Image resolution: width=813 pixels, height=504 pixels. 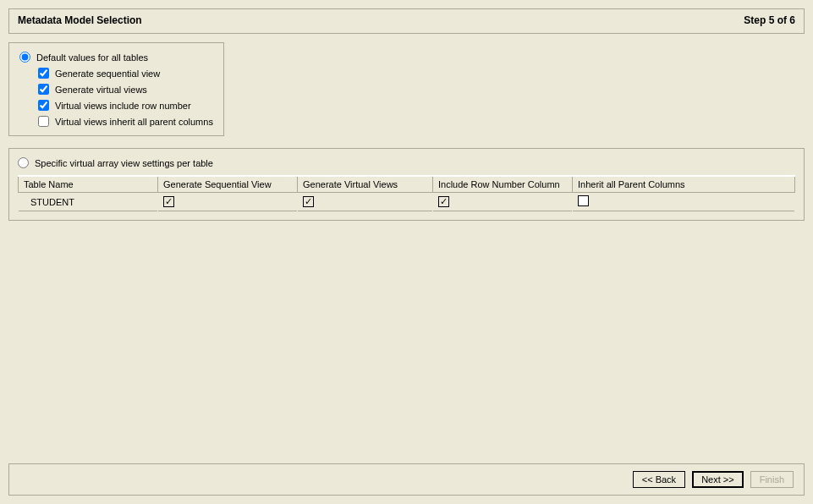 I want to click on inherit-parent-row: Virtual views inherit all parent columns, so click(x=125, y=122).